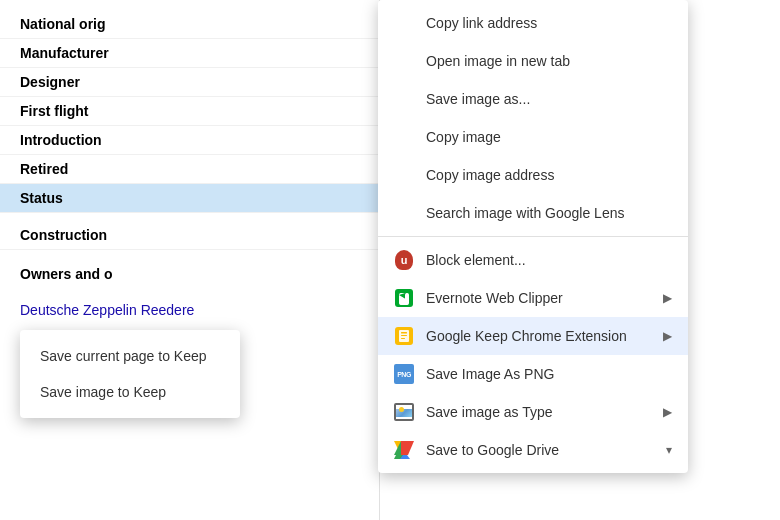 This screenshot has width=780, height=520. Describe the element at coordinates (190, 310) in the screenshot. I see `bottom-link-section: Deutsche Zeppelin Reedere` at that location.